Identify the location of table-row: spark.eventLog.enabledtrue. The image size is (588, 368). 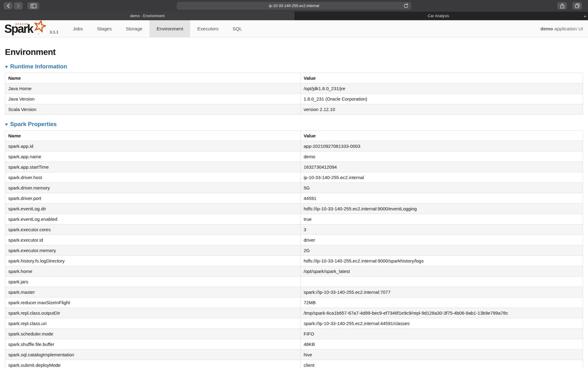
(294, 219).